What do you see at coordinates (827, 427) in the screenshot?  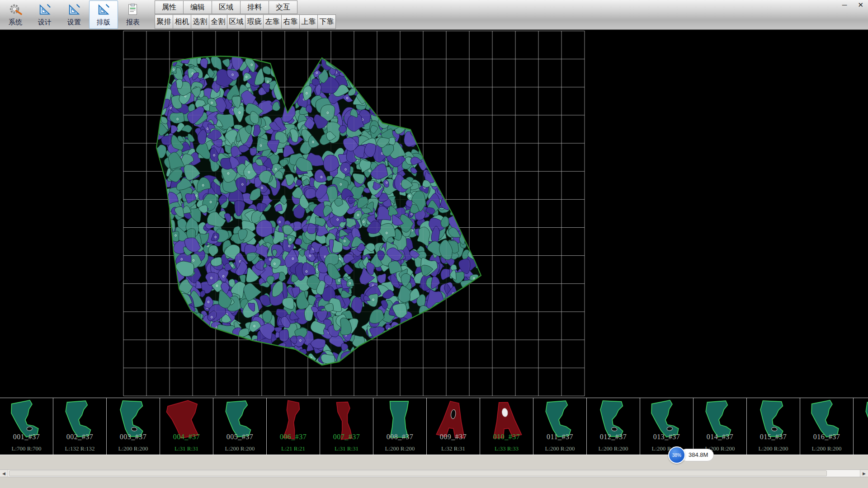 I see `piece-thumbnail: 016_#37L:200 R:200` at bounding box center [827, 427].